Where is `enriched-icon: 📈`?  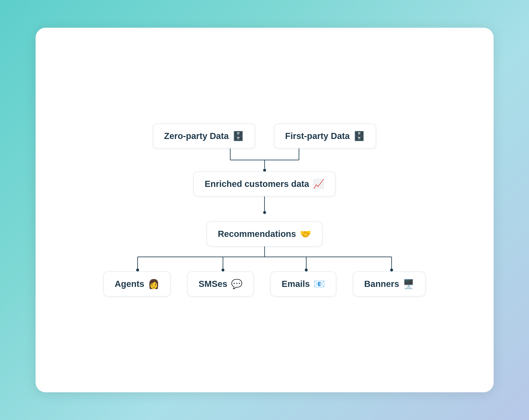 enriched-icon: 📈 is located at coordinates (318, 184).